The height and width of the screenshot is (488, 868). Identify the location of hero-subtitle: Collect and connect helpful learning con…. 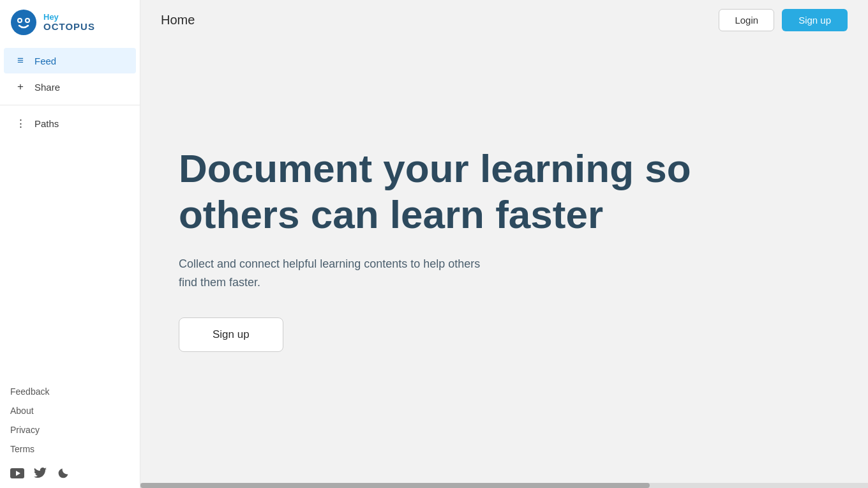
(338, 273).